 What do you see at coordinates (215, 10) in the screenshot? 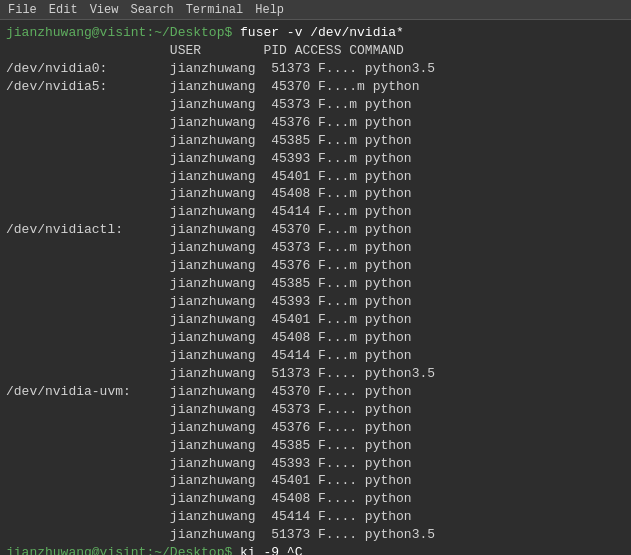
I see `menu-terminal: Terminal` at bounding box center [215, 10].